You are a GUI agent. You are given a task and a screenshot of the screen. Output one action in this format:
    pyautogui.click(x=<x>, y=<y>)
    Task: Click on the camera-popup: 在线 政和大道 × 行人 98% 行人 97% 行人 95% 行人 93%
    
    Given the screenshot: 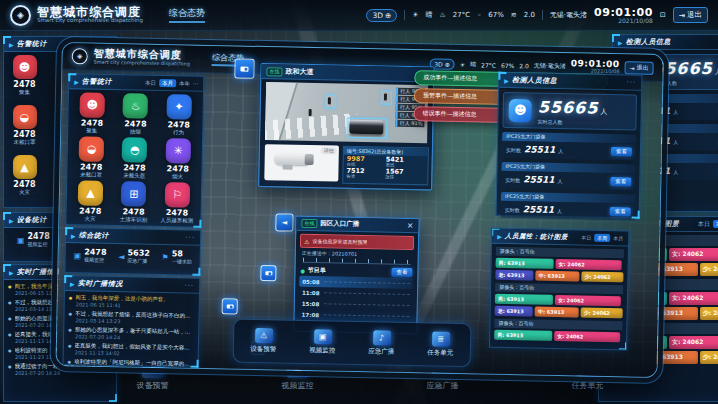 What is the action you would take?
    pyautogui.click(x=346, y=126)
    